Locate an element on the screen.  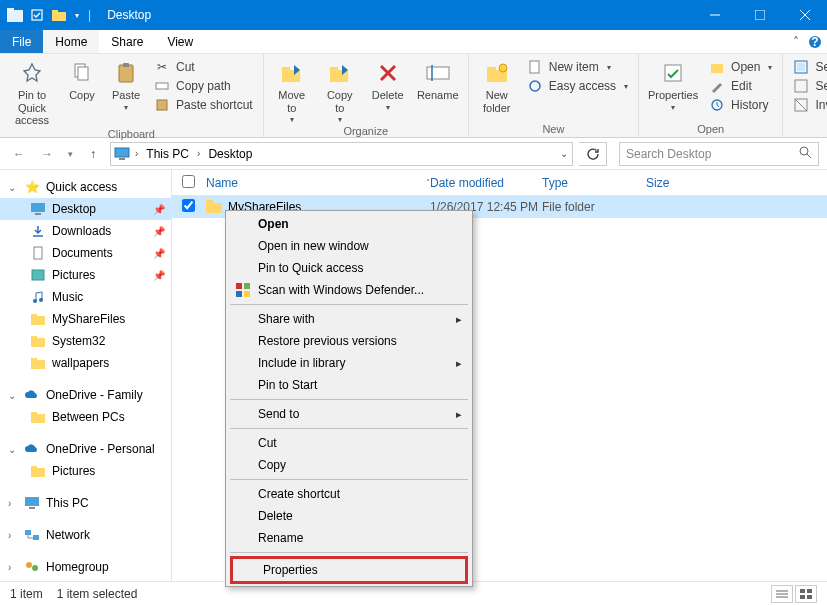
ctx-delete: Delete is located at coordinates (349, 516).